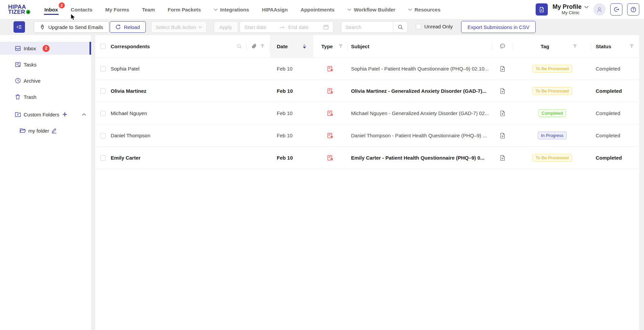 This screenshot has width=644, height=330. I want to click on table-header: Correspondents Date Type Subject, so click(367, 47).